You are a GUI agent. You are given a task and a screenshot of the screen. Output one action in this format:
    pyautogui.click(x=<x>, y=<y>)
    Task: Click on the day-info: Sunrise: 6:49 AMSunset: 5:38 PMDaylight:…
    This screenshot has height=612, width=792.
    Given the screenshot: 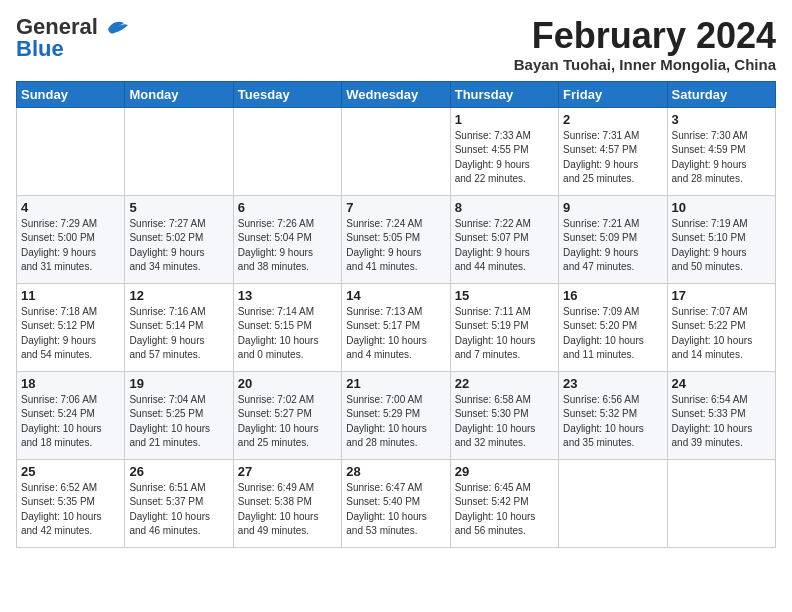 What is the action you would take?
    pyautogui.click(x=288, y=510)
    